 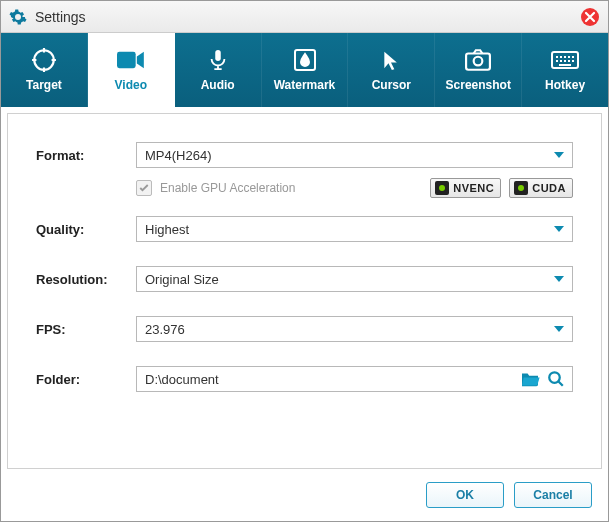 What do you see at coordinates (565, 85) in the screenshot?
I see `tab-label: Hotkey` at bounding box center [565, 85].